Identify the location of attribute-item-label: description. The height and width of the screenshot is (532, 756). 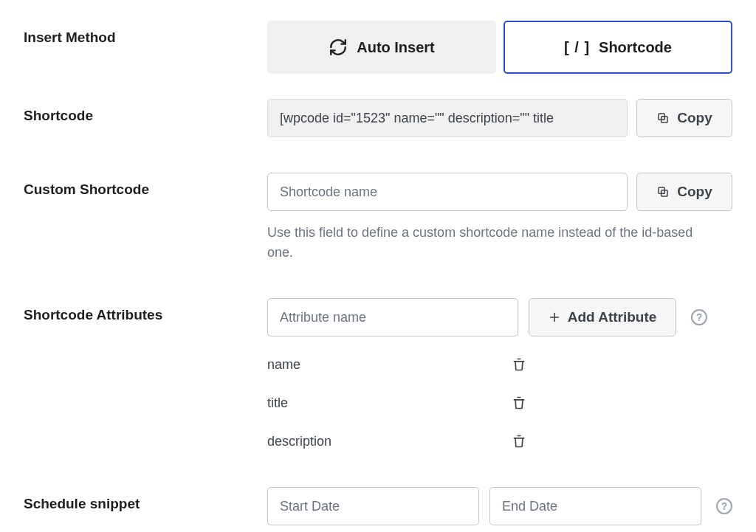
(300, 441).